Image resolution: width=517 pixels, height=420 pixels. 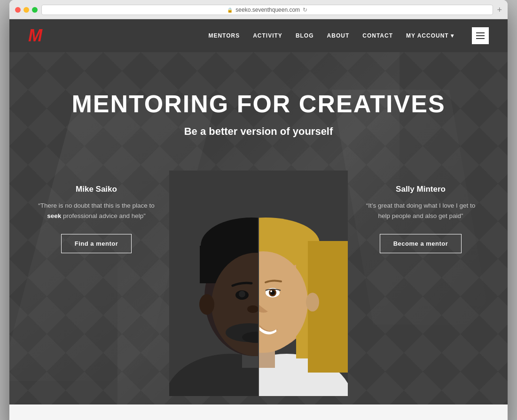 What do you see at coordinates (258, 132) in the screenshot?
I see `hero-subtitle: Be a better version of yourself` at bounding box center [258, 132].